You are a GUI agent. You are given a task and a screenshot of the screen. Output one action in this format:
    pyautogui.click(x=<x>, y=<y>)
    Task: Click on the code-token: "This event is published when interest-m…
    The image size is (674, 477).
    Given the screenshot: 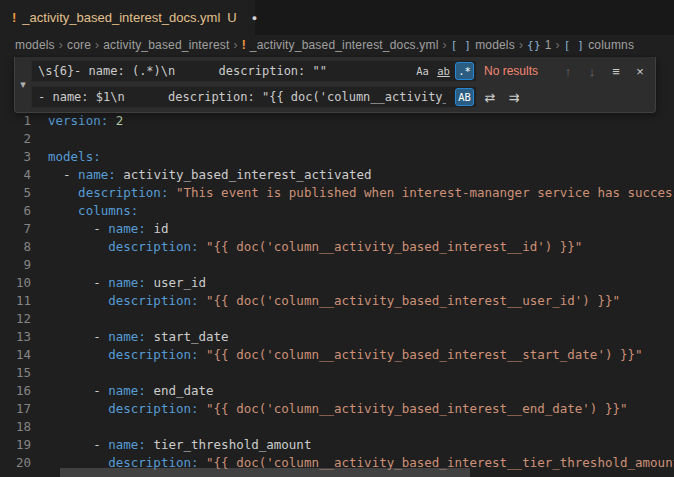 What is the action you would take?
    pyautogui.click(x=425, y=192)
    